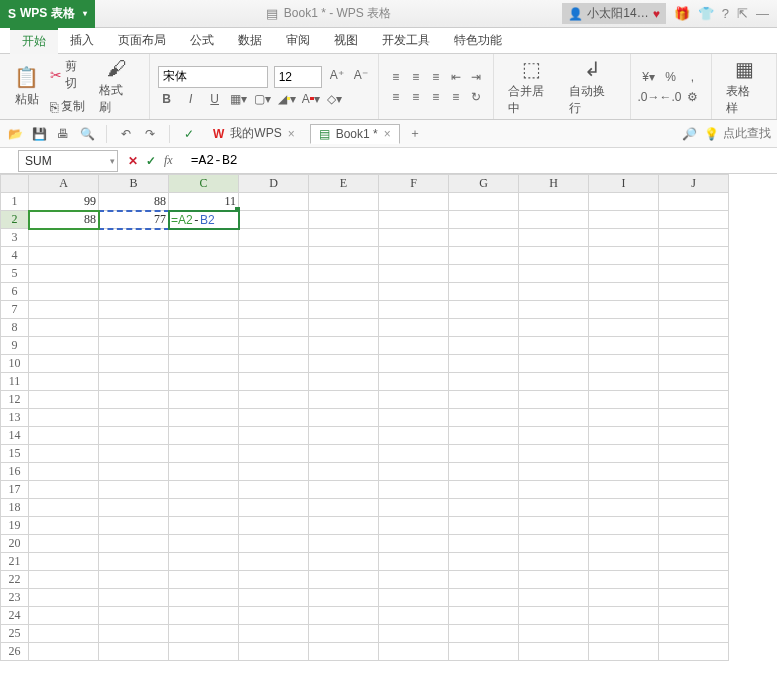 Image resolution: width=777 pixels, height=679 pixels. I want to click on cell-C3, so click(204, 238).